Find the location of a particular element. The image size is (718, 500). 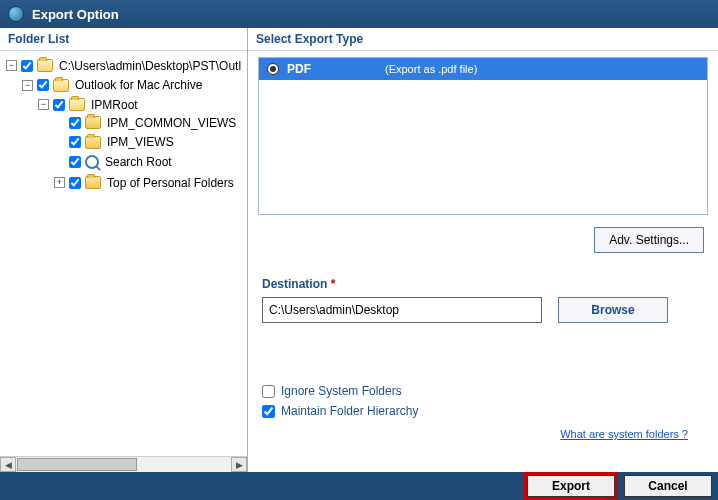

scroll-track is located at coordinates (184, 464).